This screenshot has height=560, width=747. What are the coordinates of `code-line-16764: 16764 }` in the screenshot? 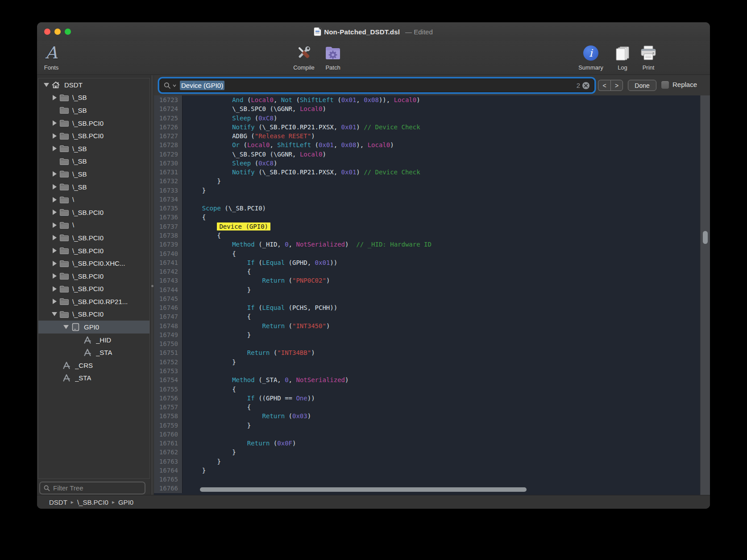 It's located at (432, 470).